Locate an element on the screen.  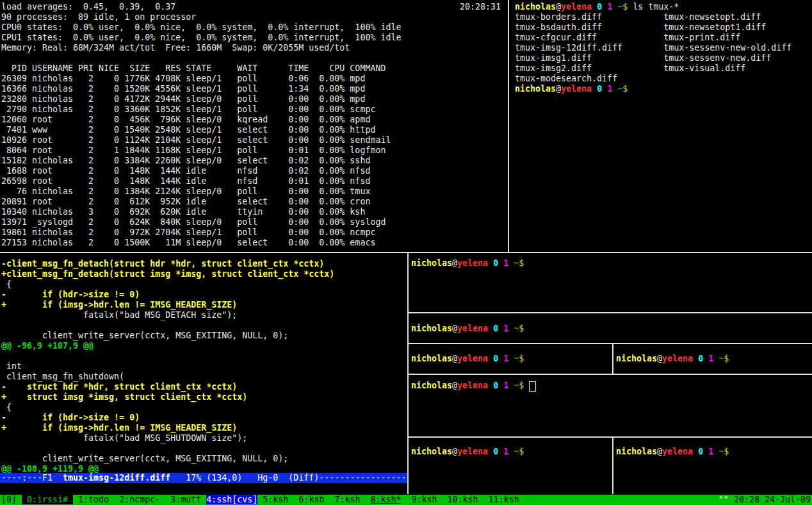
pane-border-h4 is located at coordinates (610, 437).